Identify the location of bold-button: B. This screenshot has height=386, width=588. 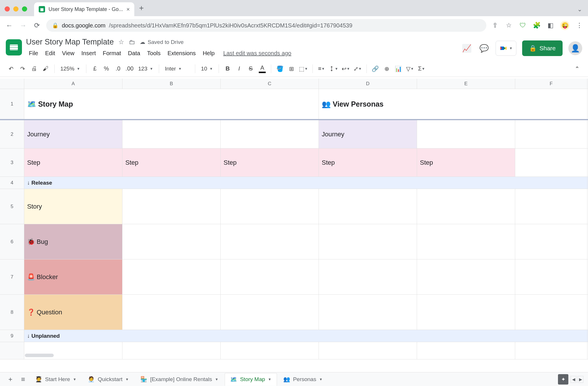
(228, 69).